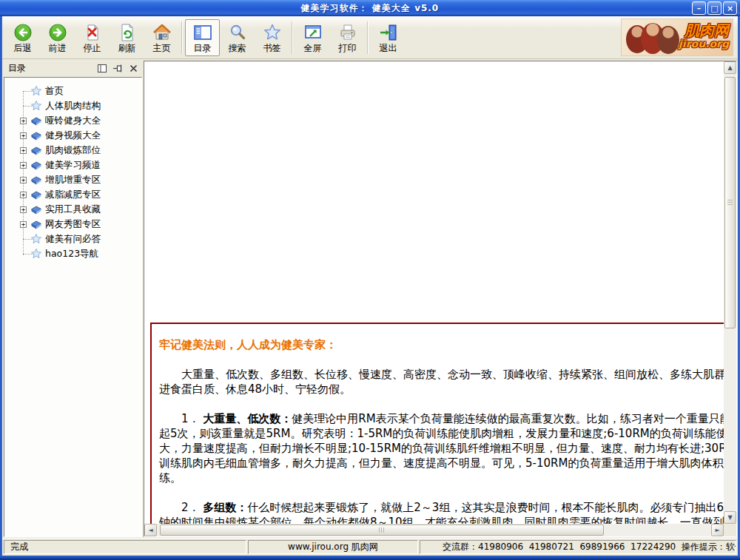 This screenshot has width=740, height=560. I want to click on horizontal-scrollbar-thumb, so click(382, 530).